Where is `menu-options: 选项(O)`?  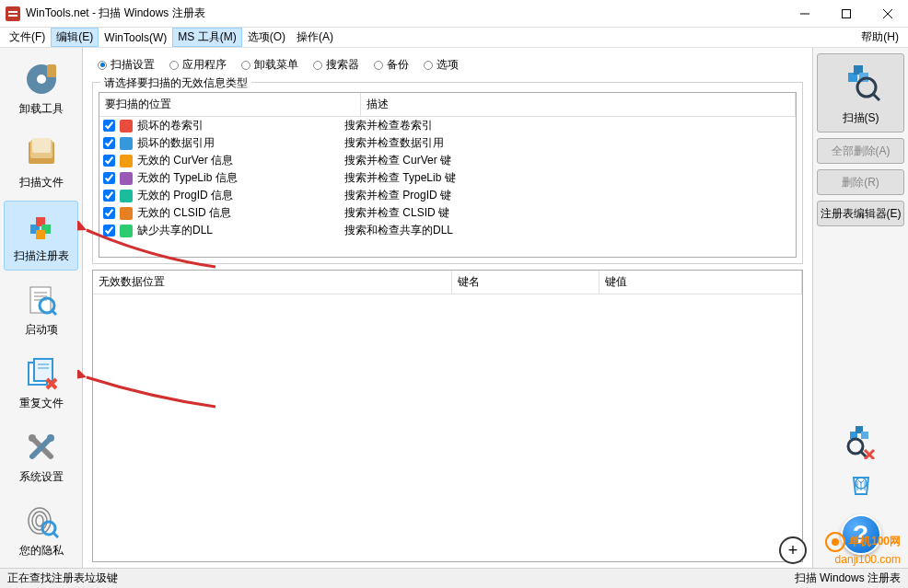 menu-options: 选项(O) is located at coordinates (267, 37).